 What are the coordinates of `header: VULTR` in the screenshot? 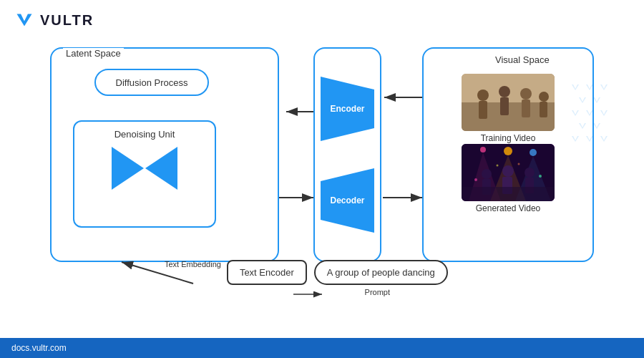 It's located at (322, 20).